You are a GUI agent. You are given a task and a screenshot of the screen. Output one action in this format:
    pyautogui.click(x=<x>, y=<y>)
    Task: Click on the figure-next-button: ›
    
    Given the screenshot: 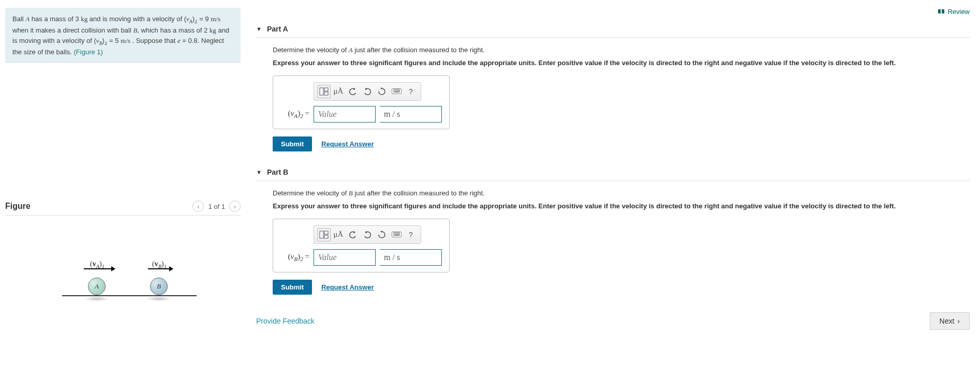 What is the action you would take?
    pyautogui.click(x=235, y=206)
    